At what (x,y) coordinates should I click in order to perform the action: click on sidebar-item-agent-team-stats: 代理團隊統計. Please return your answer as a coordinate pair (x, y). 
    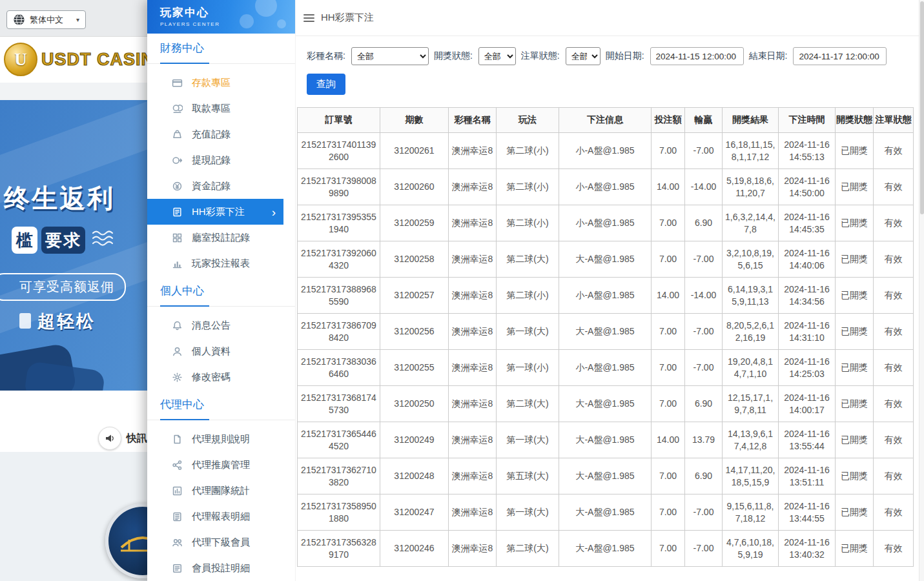
    Looking at the image, I should click on (216, 491).